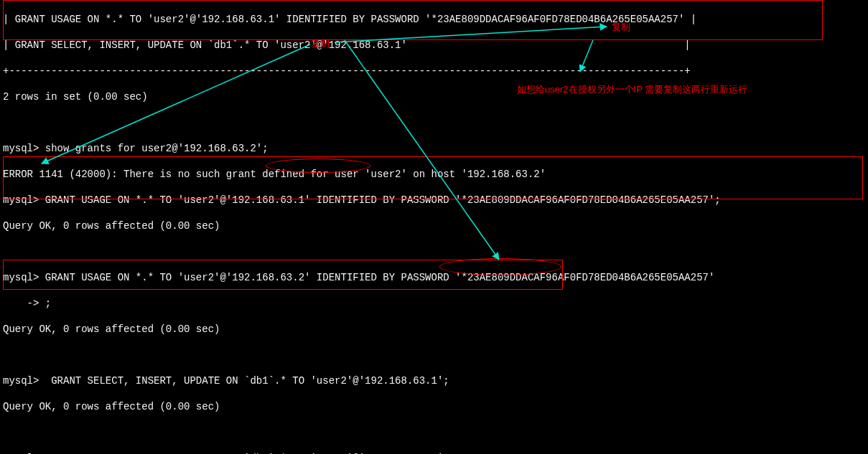 Image resolution: width=868 pixels, height=454 pixels. Describe the element at coordinates (435, 45) in the screenshot. I see `output-line: | GRANT SELECT, INSERT, UPDATE ON `db1`.…` at that location.